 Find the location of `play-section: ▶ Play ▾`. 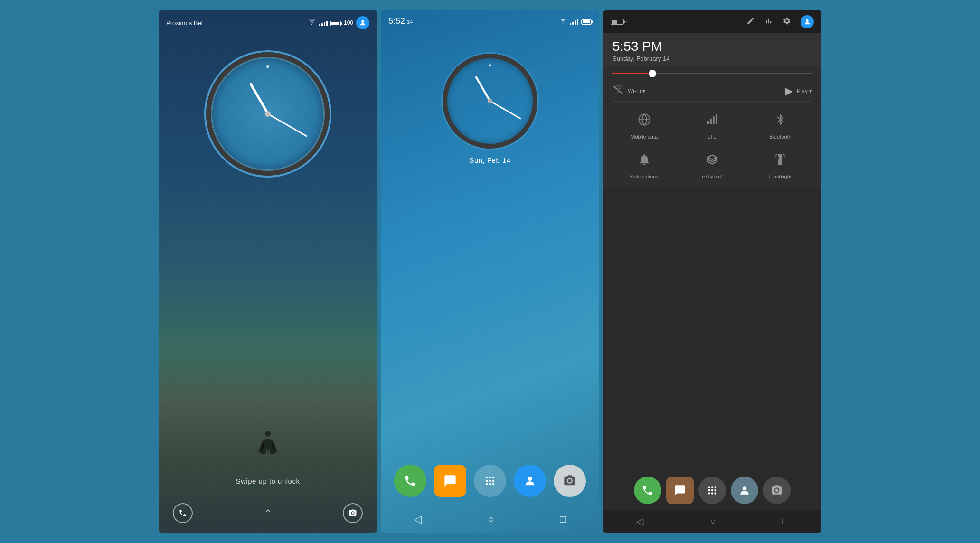

play-section: ▶ Play ▾ is located at coordinates (799, 91).